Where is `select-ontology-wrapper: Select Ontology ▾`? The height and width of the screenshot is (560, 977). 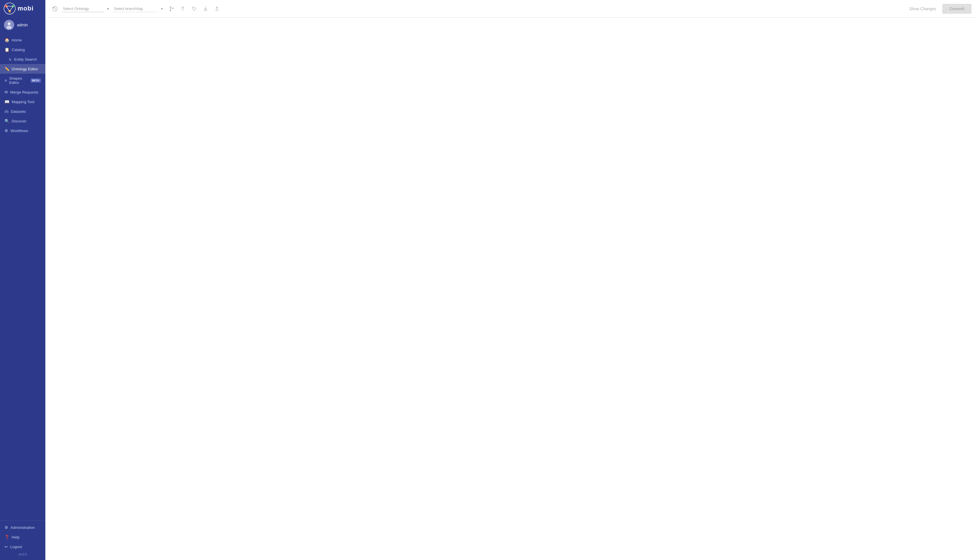 select-ontology-wrapper: Select Ontology ▾ is located at coordinates (86, 9).